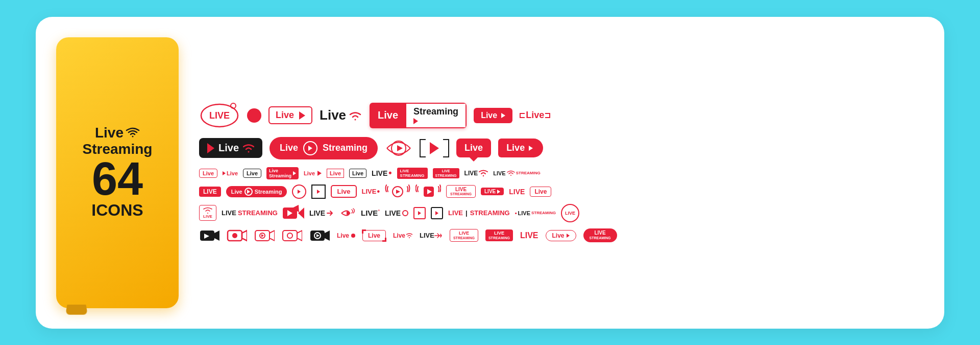  I want to click on icon-row-4: LIVE Live Streaming Live LIVE•, so click(561, 192).